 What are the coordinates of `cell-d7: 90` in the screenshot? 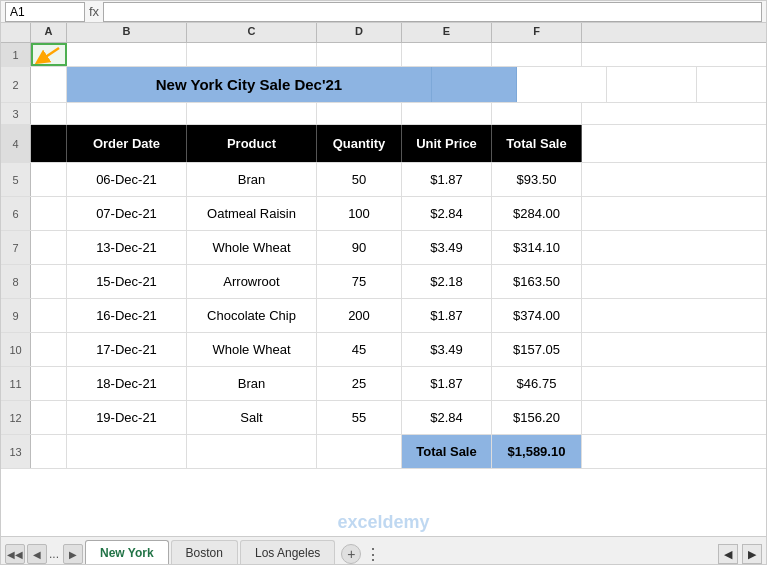 It's located at (360, 248).